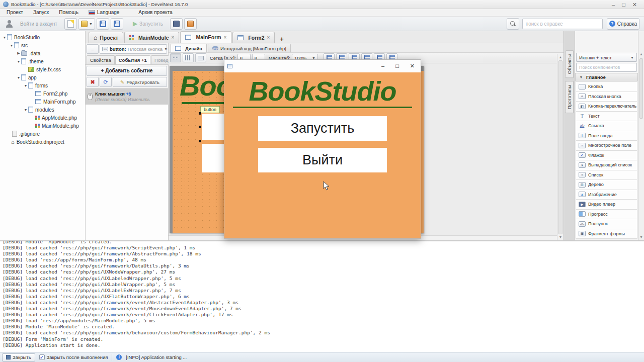 Image resolution: width=644 pixels, height=362 pixels. What do you see at coordinates (607, 107) in the screenshot?
I see `palette-item-toggle-button: ◧Кнопка-переключатель` at bounding box center [607, 107].